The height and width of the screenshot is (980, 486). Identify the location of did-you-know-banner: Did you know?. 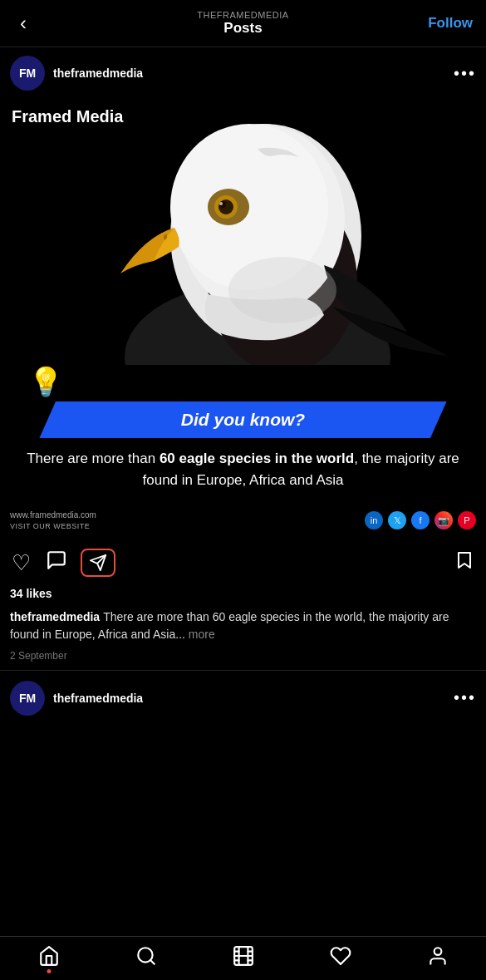
(243, 420).